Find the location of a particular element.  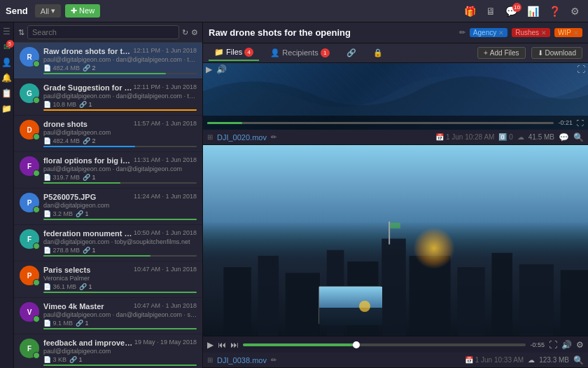

fullscreen-bottom-icon: ⛶ is located at coordinates (553, 345).